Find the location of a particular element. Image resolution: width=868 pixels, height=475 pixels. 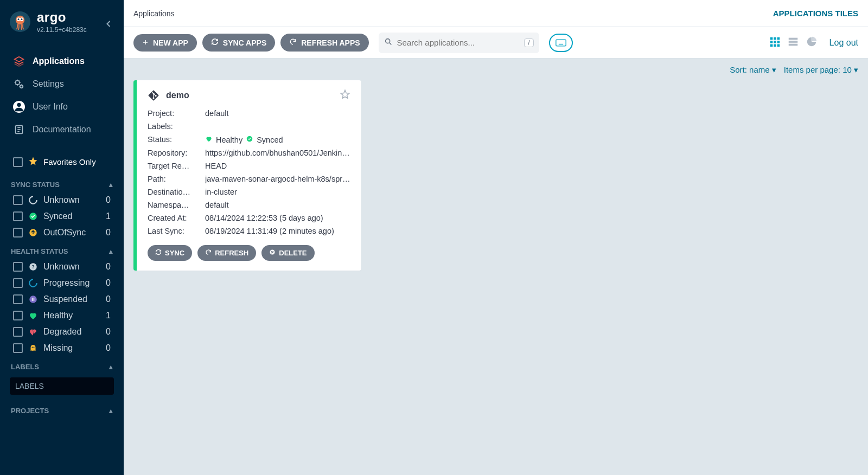

collapse-sidebar-button is located at coordinates (108, 25).